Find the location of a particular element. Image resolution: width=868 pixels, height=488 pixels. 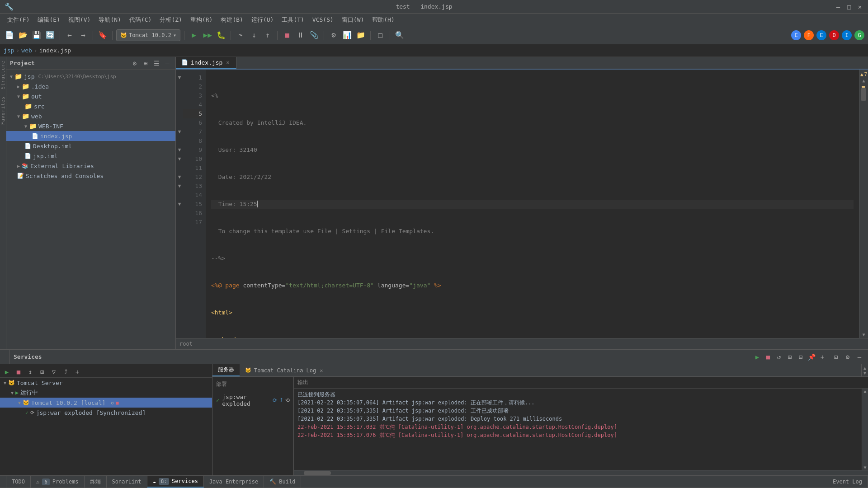

svc-stop-button: ■ is located at coordinates (19, 372).